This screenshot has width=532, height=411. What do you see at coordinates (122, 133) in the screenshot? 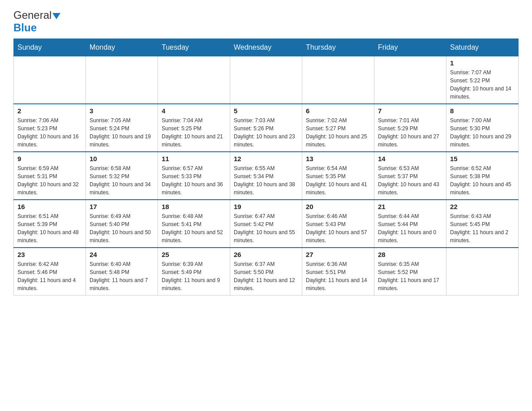
I see `day-info: Sunrise: 7:05 AMSunset: 5:24 PMDaylight:…` at bounding box center [122, 133].